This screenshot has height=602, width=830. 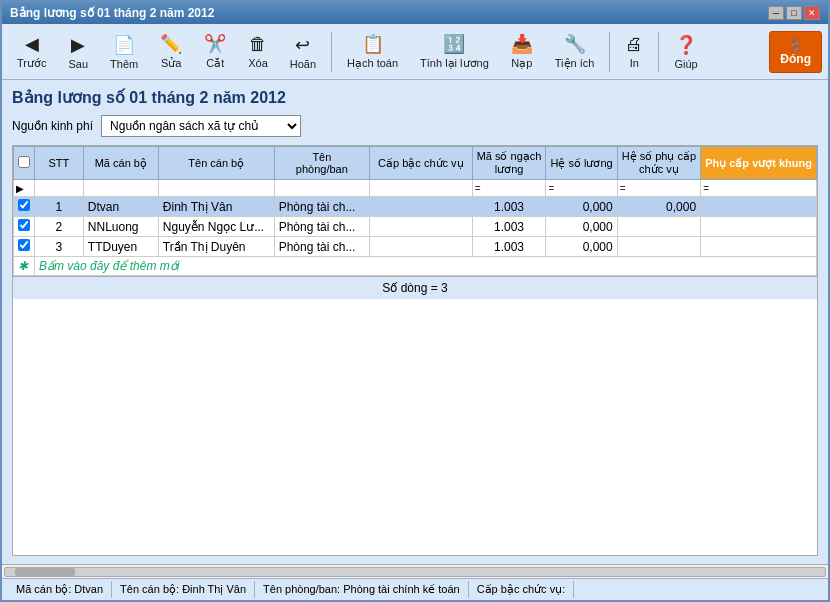 I want to click on maximize-button: □, so click(x=794, y=13).